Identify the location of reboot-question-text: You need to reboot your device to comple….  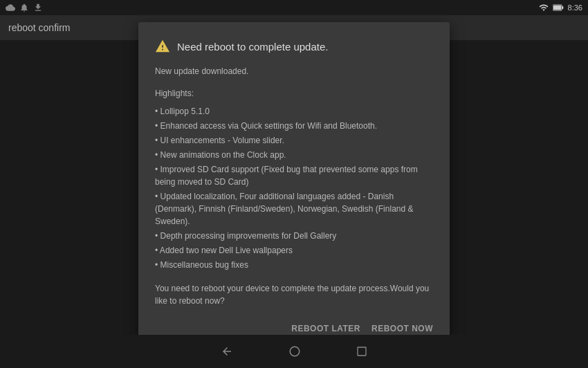
(294, 295).